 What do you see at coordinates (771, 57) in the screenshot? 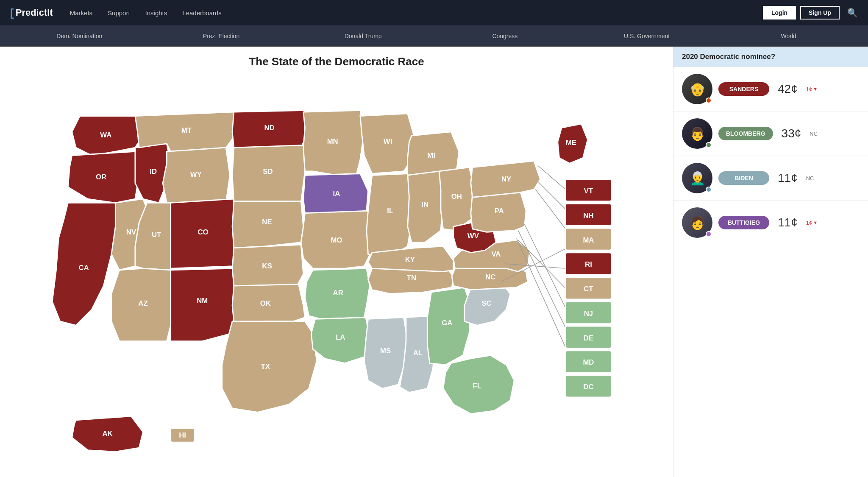
I see `sidebar-header: 2020 Democratic nominee?` at bounding box center [771, 57].